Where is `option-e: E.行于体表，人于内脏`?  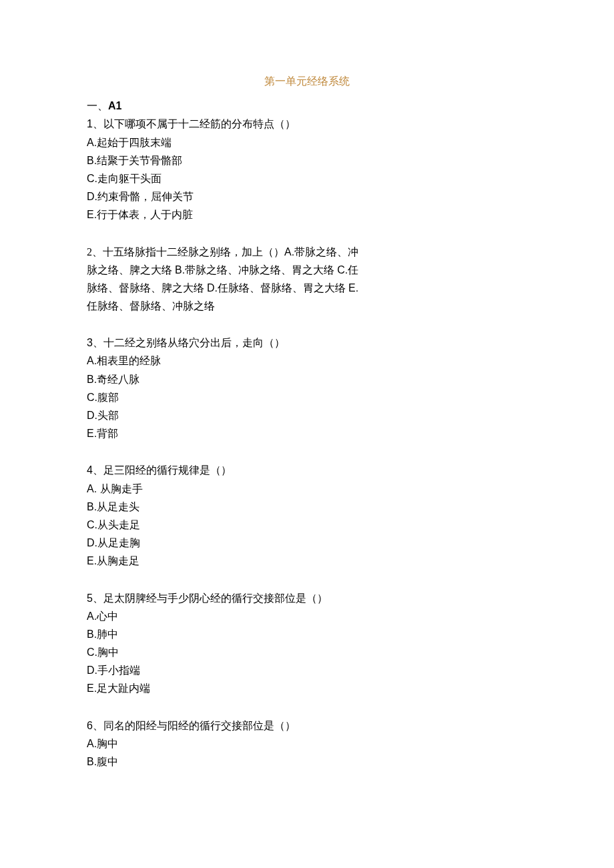
option-e: E.行于体表，人于内脏 is located at coordinates (307, 215).